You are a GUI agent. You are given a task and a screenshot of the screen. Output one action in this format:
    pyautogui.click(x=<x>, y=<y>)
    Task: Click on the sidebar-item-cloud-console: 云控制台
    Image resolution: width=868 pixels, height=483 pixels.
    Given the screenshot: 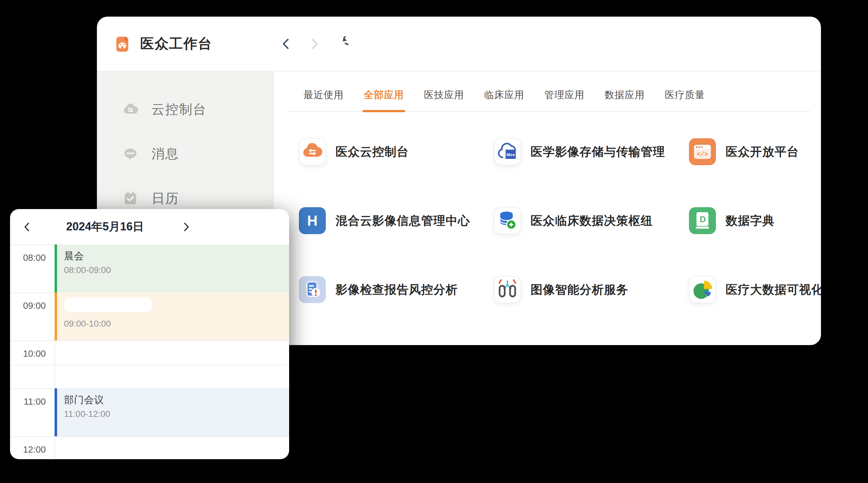 What is the action you would take?
    pyautogui.click(x=185, y=109)
    